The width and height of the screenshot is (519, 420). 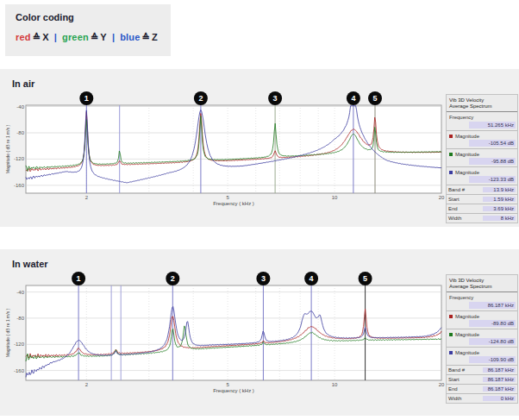 I want to click on x-tick-label: 10, so click(x=335, y=385).